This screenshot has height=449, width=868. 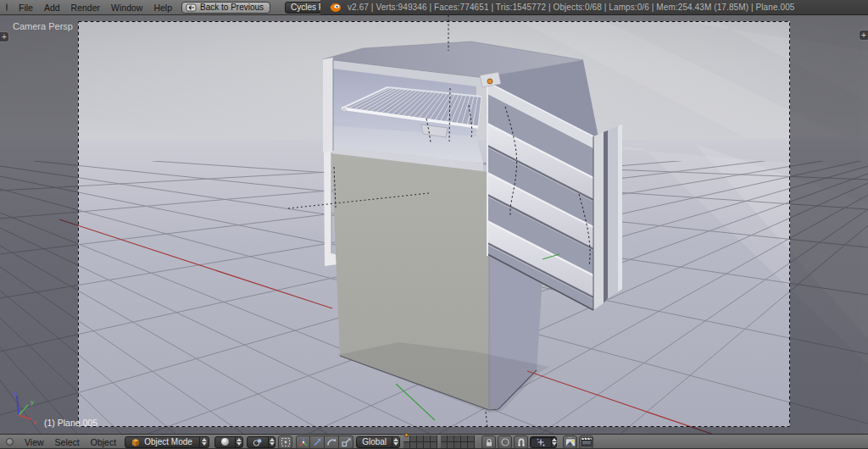 I want to click on translate-manipulator-button, so click(x=317, y=442).